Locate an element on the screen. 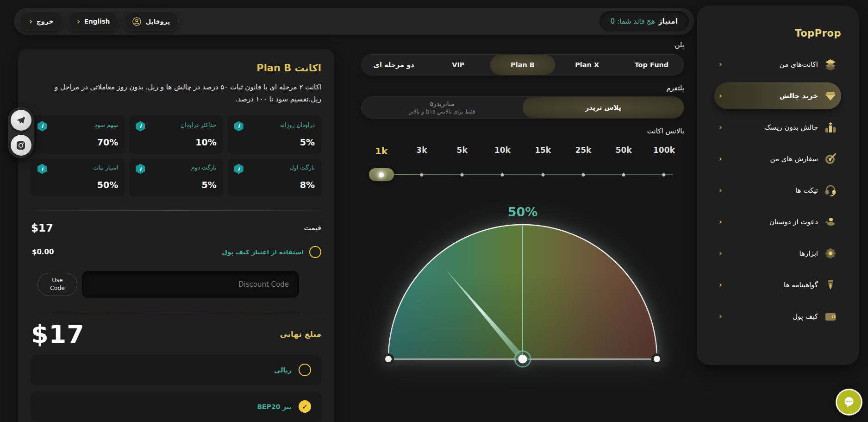  plan-title: اکانت Plan B is located at coordinates (176, 68).